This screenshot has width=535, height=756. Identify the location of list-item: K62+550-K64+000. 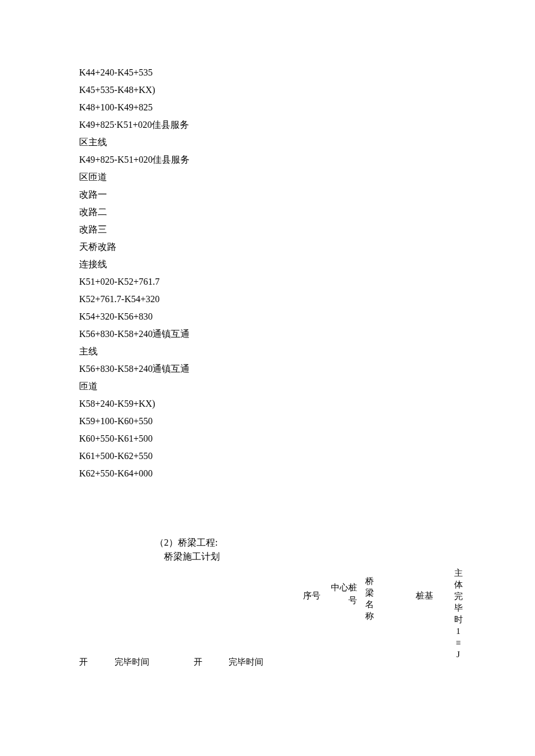
(307, 474).